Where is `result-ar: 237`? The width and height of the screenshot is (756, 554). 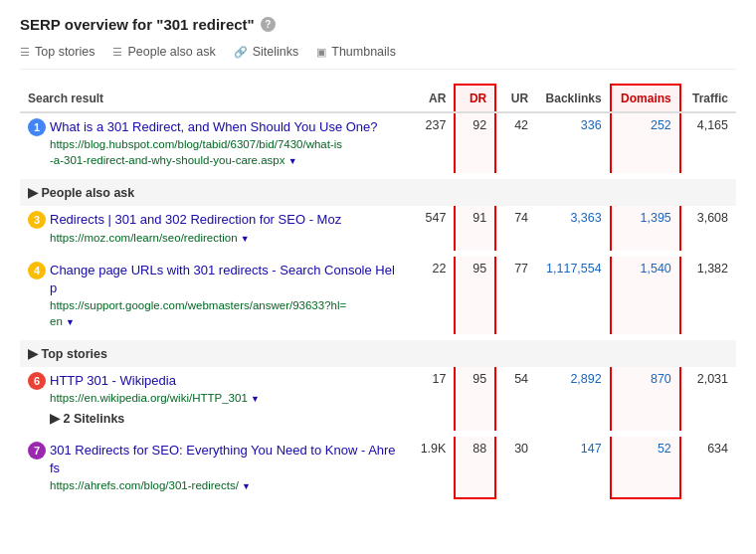
result-ar: 237 is located at coordinates (434, 143).